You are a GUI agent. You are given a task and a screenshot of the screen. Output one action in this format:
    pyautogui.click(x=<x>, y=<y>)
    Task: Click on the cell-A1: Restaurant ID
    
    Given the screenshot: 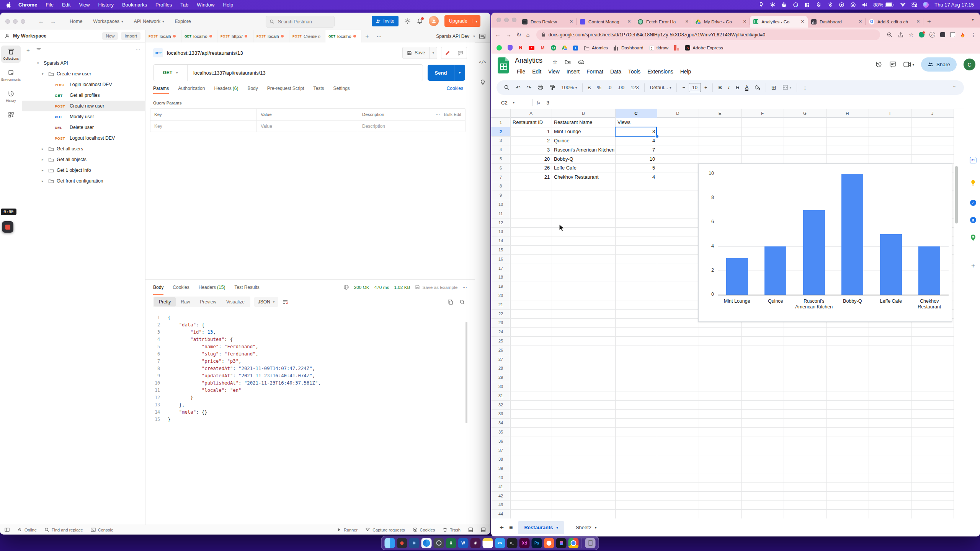 What is the action you would take?
    pyautogui.click(x=531, y=122)
    